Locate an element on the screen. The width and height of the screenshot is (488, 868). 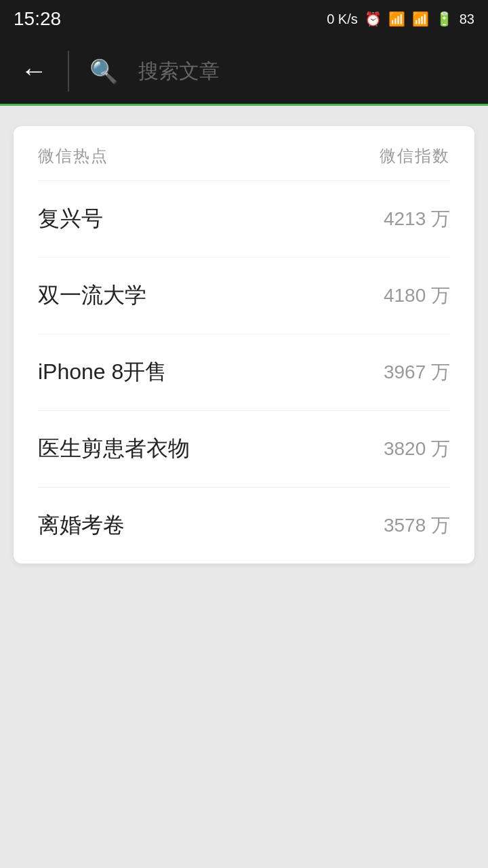
list-item: 离婚考卷 3578 万 is located at coordinates (244, 526).